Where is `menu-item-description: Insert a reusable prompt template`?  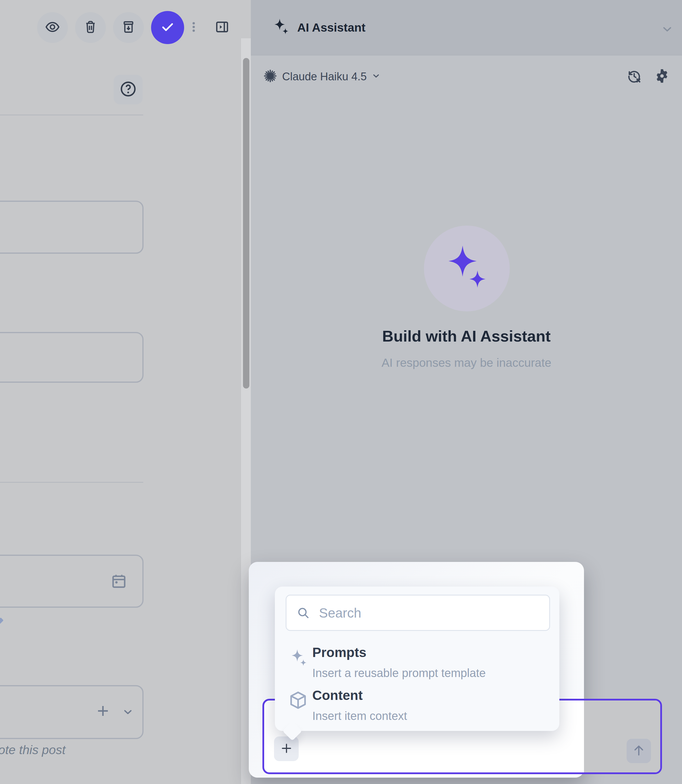
menu-item-description: Insert a reusable prompt template is located at coordinates (399, 673).